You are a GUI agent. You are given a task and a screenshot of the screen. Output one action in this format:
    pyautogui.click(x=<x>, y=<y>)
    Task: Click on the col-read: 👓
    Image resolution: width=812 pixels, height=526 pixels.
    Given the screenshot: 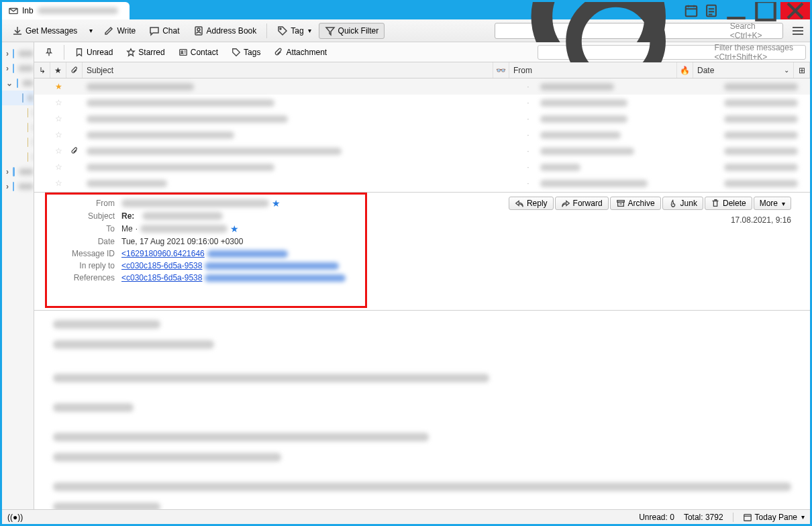 What is the action you would take?
    pyautogui.click(x=501, y=70)
    